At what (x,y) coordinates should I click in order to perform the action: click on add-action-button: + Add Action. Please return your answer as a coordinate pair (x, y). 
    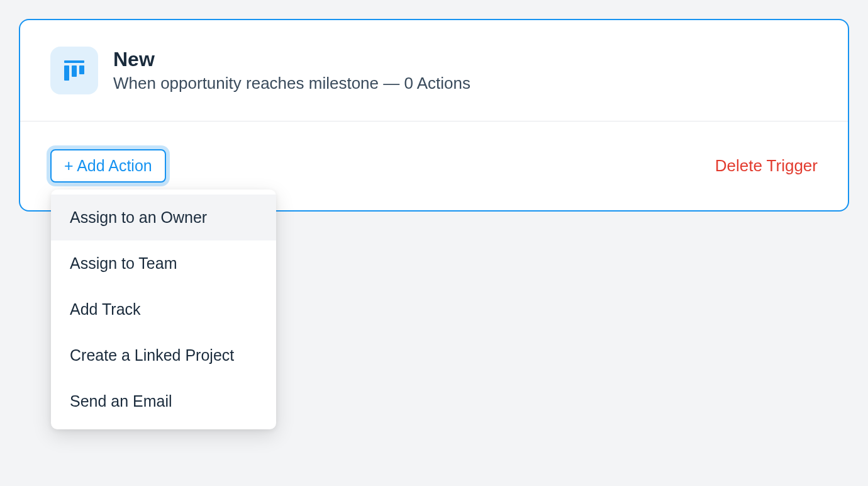
    Looking at the image, I should click on (108, 166).